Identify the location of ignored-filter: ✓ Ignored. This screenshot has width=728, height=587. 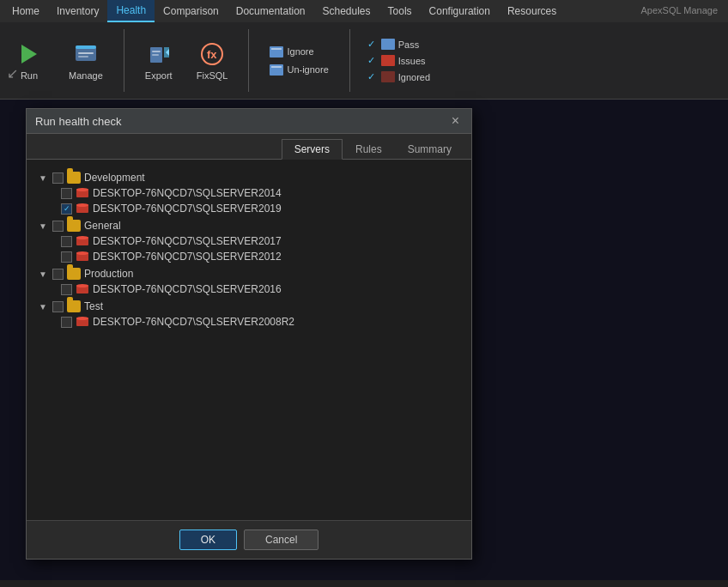
(398, 77).